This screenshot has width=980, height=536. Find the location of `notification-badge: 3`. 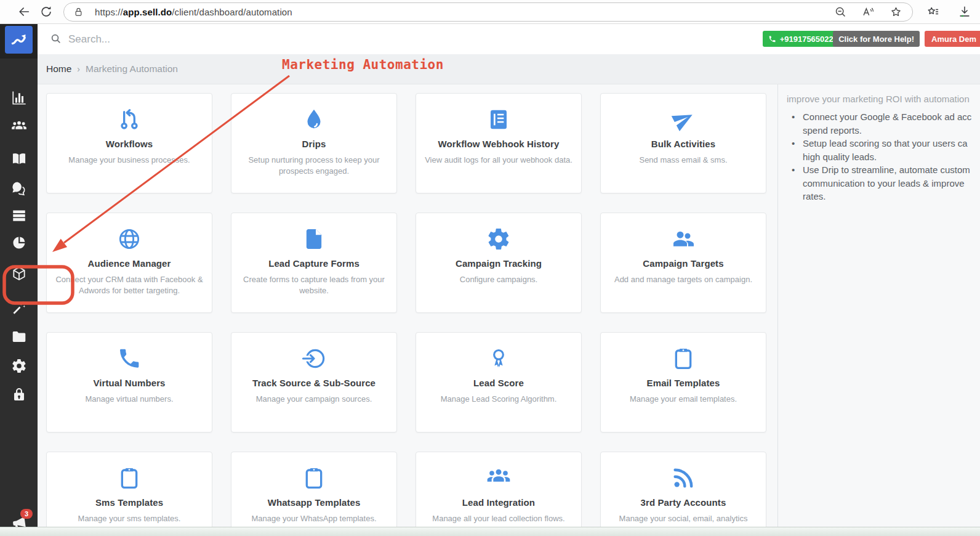

notification-badge: 3 is located at coordinates (26, 514).